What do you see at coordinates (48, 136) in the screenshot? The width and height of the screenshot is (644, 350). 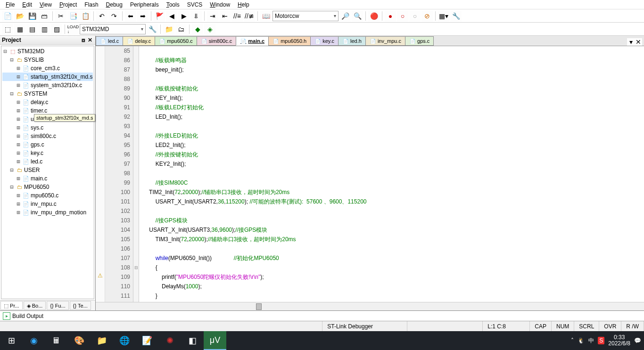 I see `tree-item: ⊞📄sim800c.c` at bounding box center [48, 136].